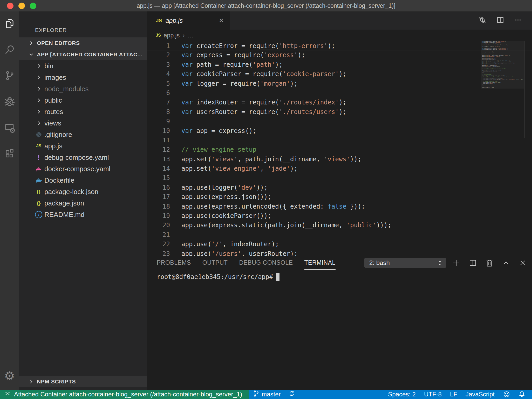  I want to click on code-line-20: 20app.use(express.static(path.join(__dir…, so click(339, 225).